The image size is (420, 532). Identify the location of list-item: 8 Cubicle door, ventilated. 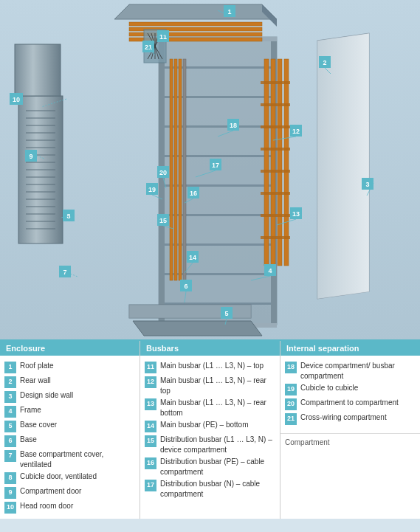
(69, 478).